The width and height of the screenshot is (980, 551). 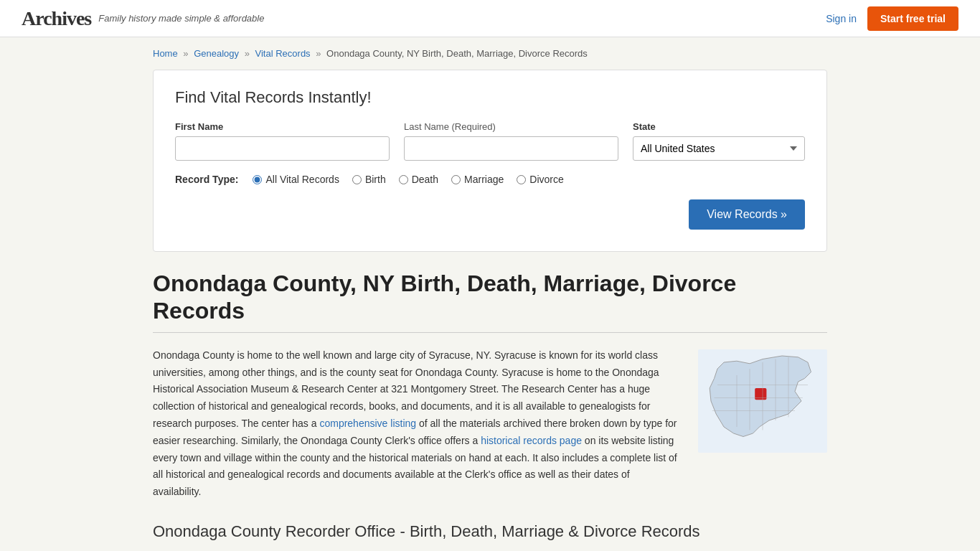 I want to click on header-right: Sign in Start free trial, so click(x=892, y=19).